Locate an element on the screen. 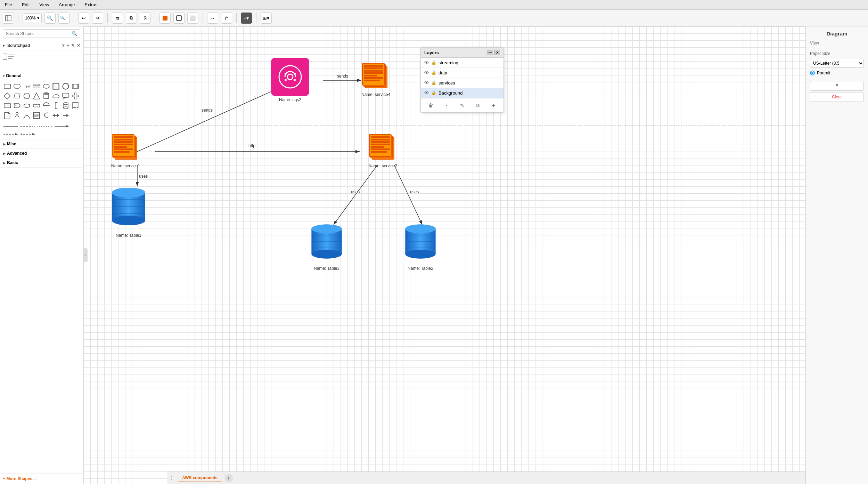  shape-halfcircle is located at coordinates (46, 106).